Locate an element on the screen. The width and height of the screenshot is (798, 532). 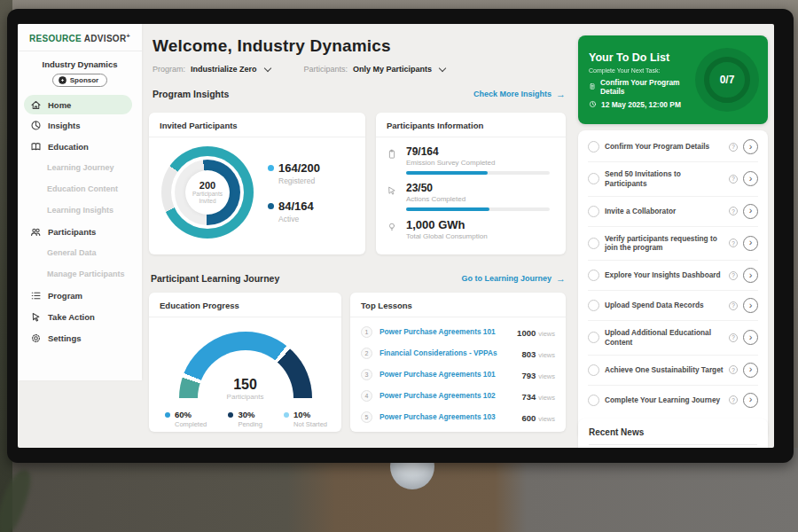
sidebar-item-settings: Settings is located at coordinates (80, 338).